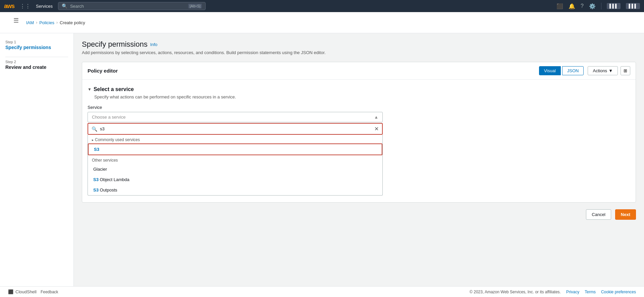 This screenshot has width=644, height=297. Describe the element at coordinates (30, 23) in the screenshot. I see `breadcrumb-iam: IAM` at that location.